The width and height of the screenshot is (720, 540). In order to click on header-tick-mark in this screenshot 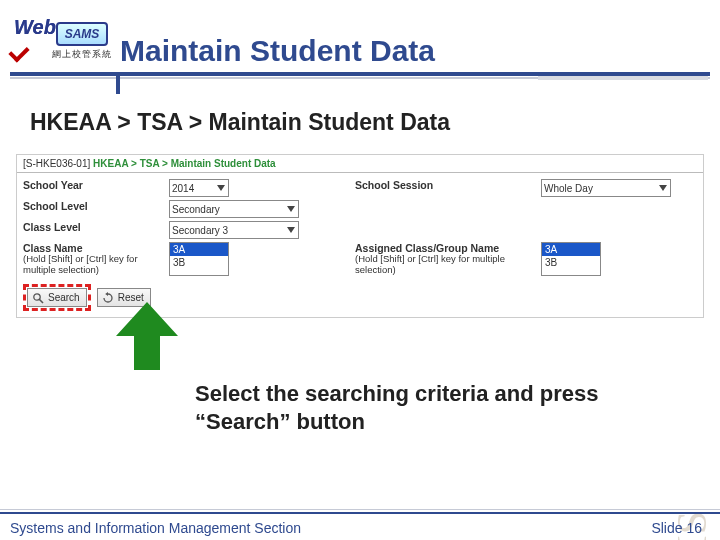, I will do `click(118, 83)`.